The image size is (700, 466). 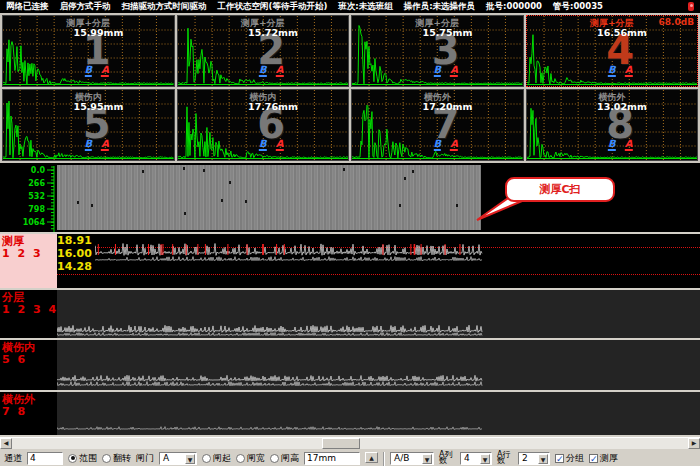 What do you see at coordinates (88, 125) in the screenshot?
I see `ascan-panel-5: 横伤内15.95mm5BA` at bounding box center [88, 125].